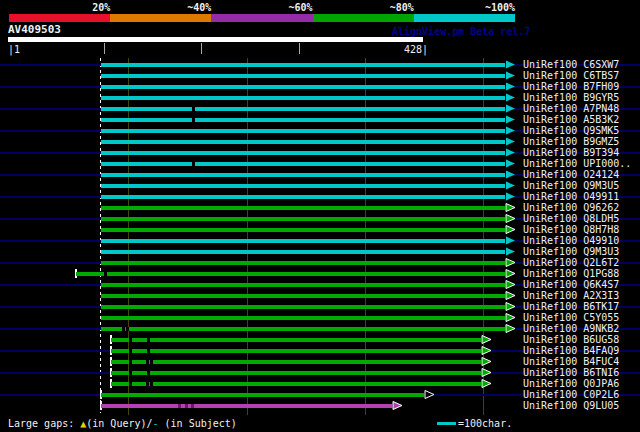 This screenshot has width=640, height=432. Describe the element at coordinates (582, 142) in the screenshot. I see `hit-label: UniRef100_B9GMZ5` at that location.